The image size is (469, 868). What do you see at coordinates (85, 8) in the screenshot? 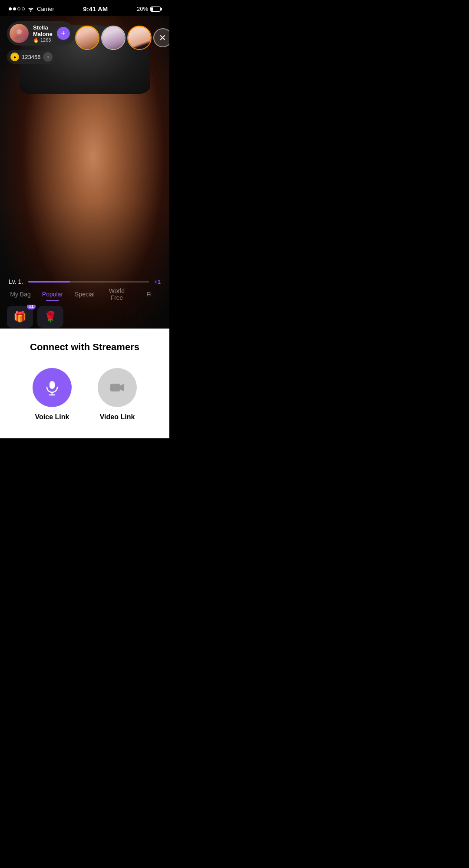
I see `status-bar: Carrier 9:41 AM 20%` at bounding box center [85, 8].